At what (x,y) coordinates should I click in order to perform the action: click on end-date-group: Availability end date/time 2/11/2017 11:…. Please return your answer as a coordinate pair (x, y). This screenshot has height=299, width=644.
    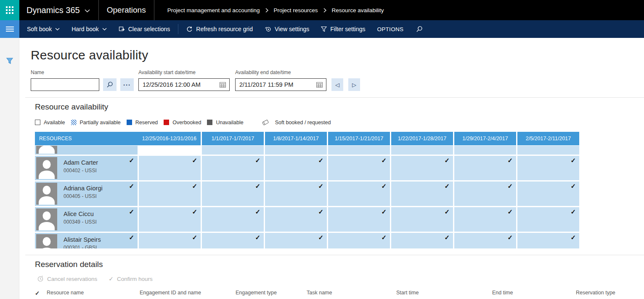
    Looking at the image, I should click on (281, 80).